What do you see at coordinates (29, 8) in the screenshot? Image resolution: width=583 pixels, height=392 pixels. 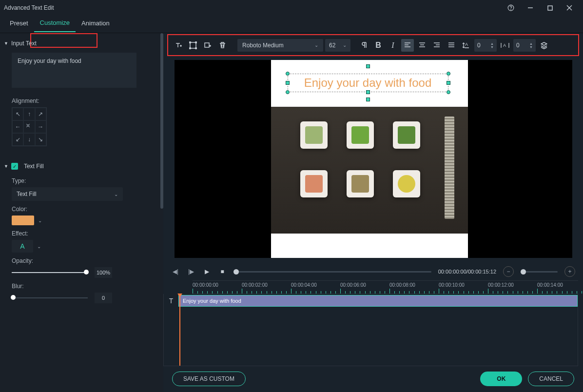 I see `window-title: Advanced Text Edit` at bounding box center [29, 8].